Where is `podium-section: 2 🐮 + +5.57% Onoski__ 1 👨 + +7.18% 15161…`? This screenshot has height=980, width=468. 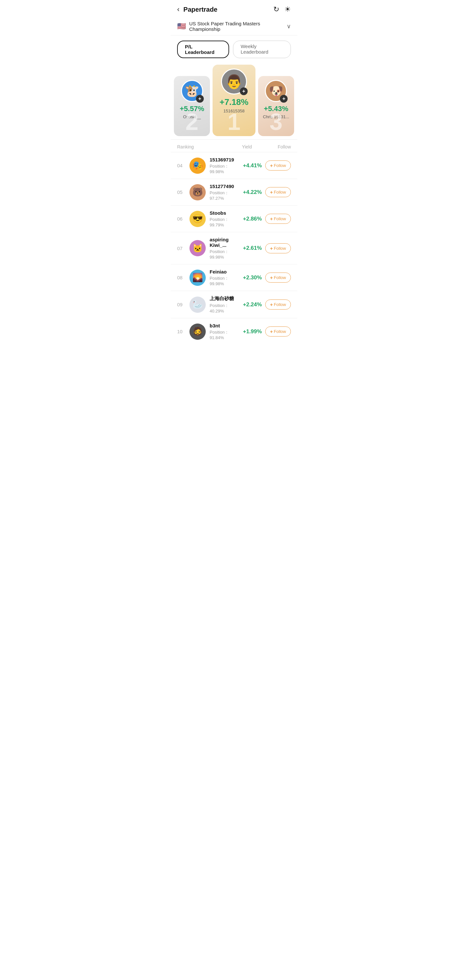
podium-section: 2 🐮 + +5.57% Onoski__ 1 👨 + +7.18% 15161… is located at coordinates (234, 99).